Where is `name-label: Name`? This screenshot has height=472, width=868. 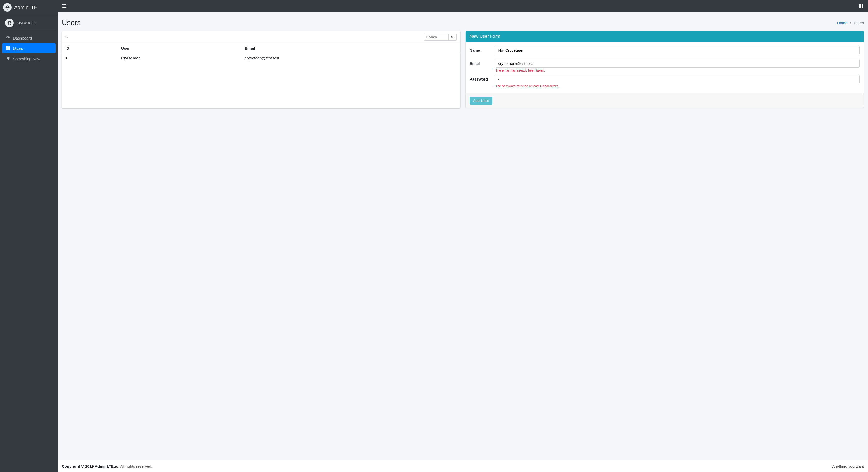 name-label: Name is located at coordinates (483, 49).